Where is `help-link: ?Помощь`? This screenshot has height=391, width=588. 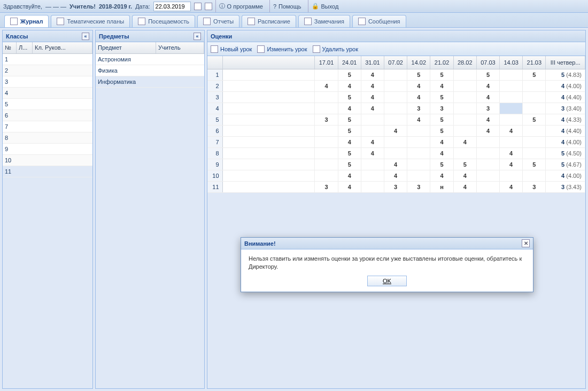 help-link: ?Помощь is located at coordinates (287, 6).